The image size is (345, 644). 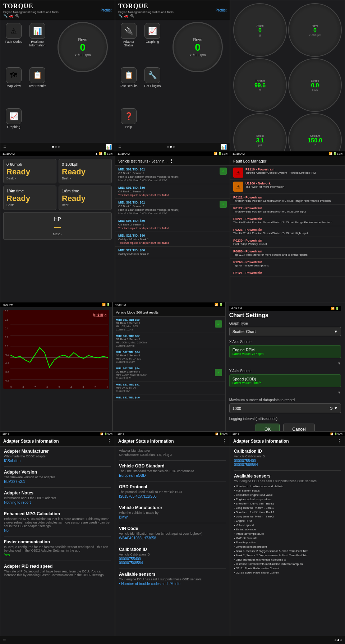 I want to click on sensors-list-item-15: • Bank 1, Sensor 2:Oxygen sensor & Short…, so click(x=288, y=551).